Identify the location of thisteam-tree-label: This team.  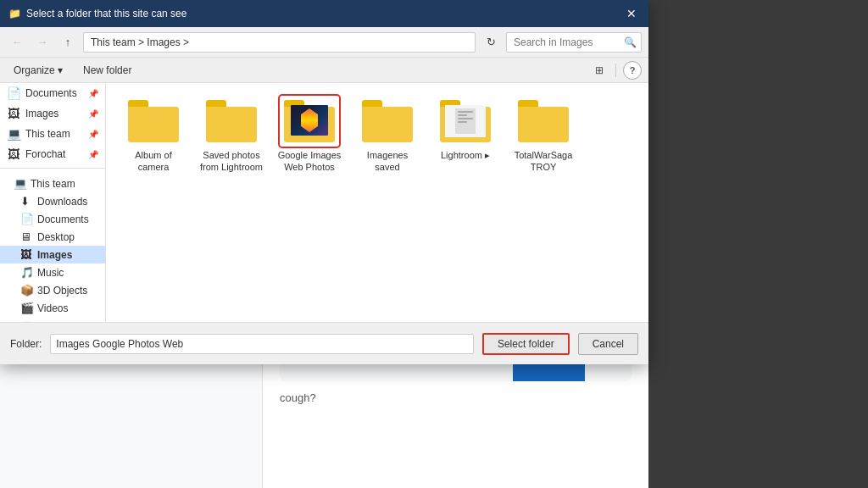
(53, 184).